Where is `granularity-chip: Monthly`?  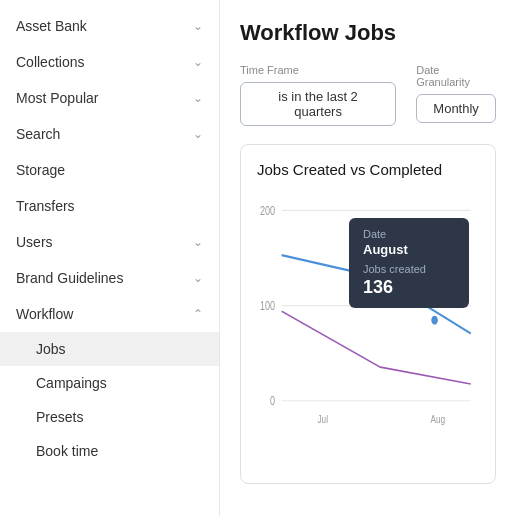 granularity-chip: Monthly is located at coordinates (456, 108).